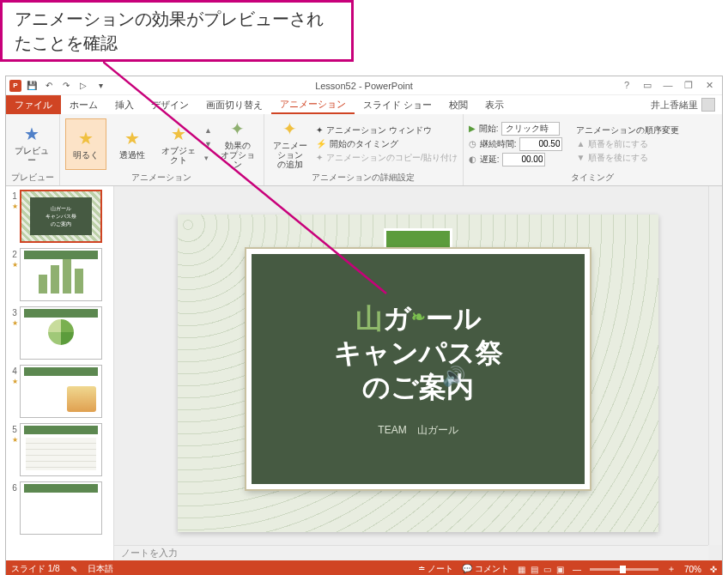 Image resolution: width=728 pixels, height=575 pixels. I want to click on app-logo-icon: P, so click(15, 86).